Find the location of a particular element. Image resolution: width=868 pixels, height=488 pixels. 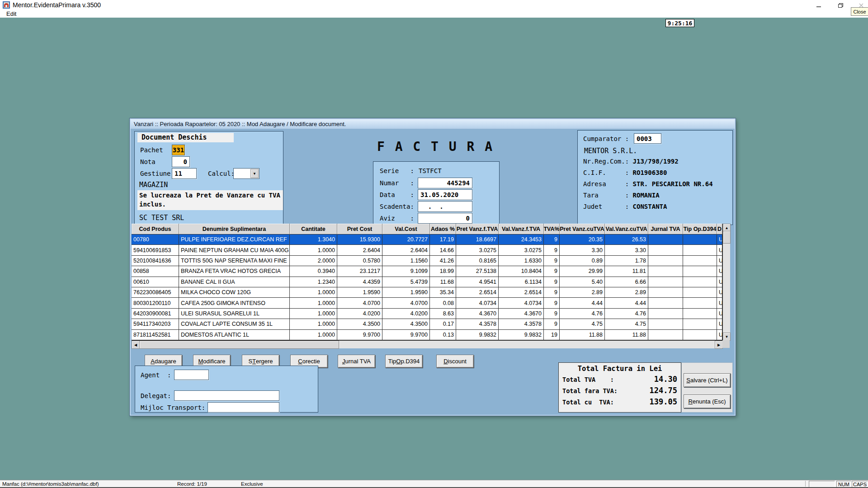

table-cell: CAFEA 250G GIMOKA INTENSO is located at coordinates (234, 303).